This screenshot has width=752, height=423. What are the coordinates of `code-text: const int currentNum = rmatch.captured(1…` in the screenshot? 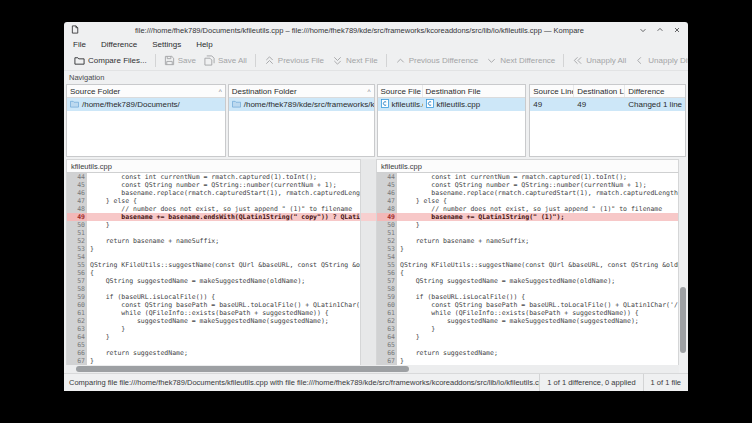 It's located at (538, 177).